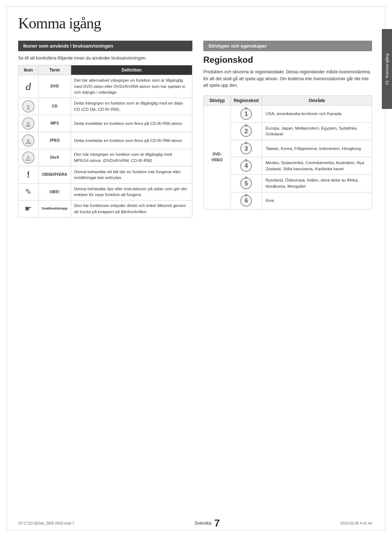 This screenshot has height=537, width=392. Describe the element at coordinates (207, 523) in the screenshot. I see `footer-page: Svenska 7` at that location.